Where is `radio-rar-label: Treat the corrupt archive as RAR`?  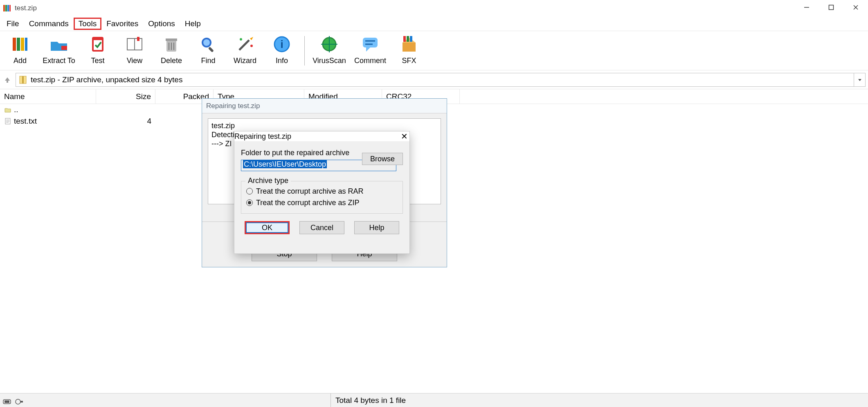 radio-rar-label: Treat the corrupt archive as RAR is located at coordinates (310, 192).